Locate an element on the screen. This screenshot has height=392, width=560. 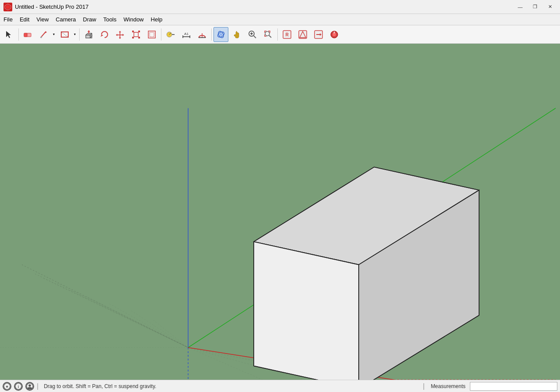
menu-item-camera: Camera is located at coordinates (66, 19).